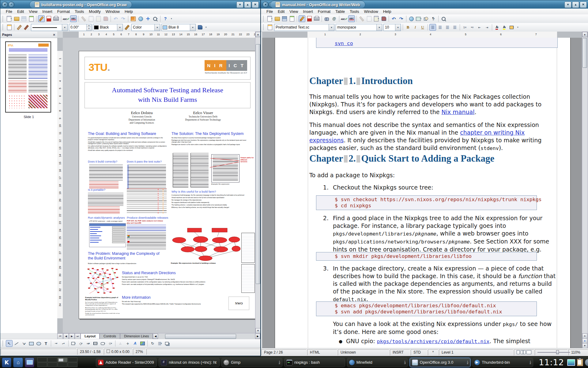 The height and width of the screenshot is (368, 588). I want to click on paste-icon, so click(98, 19).